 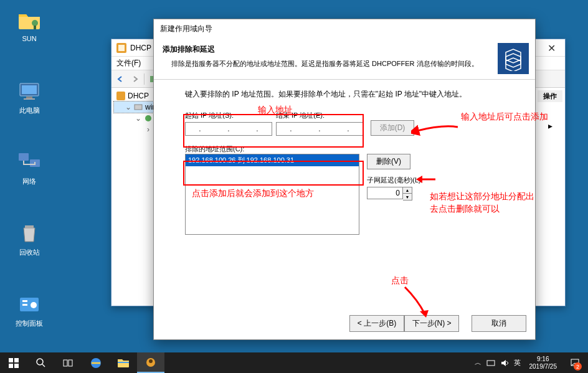 I want to click on wizard-heading: 添加排除和延迟, so click(x=344, y=50).